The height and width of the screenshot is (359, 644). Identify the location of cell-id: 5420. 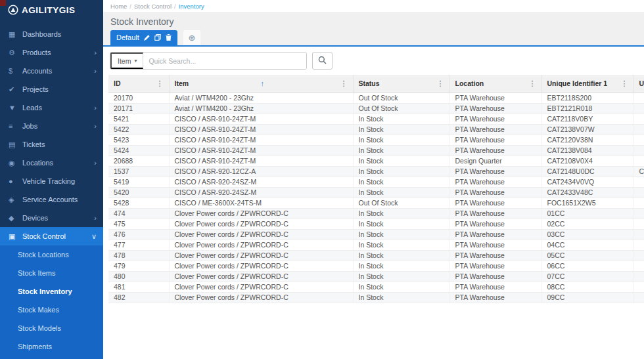
(139, 192).